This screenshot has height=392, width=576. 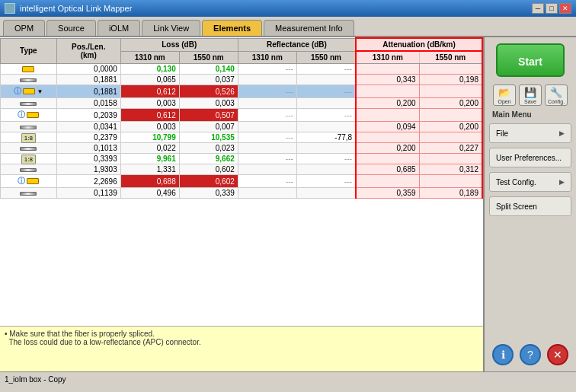 I want to click on menu-file: File ▶, so click(x=530, y=133).